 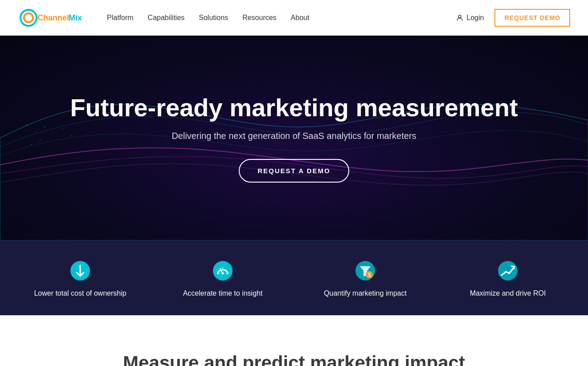 What do you see at coordinates (300, 18) in the screenshot?
I see `nav-about: About` at bounding box center [300, 18].